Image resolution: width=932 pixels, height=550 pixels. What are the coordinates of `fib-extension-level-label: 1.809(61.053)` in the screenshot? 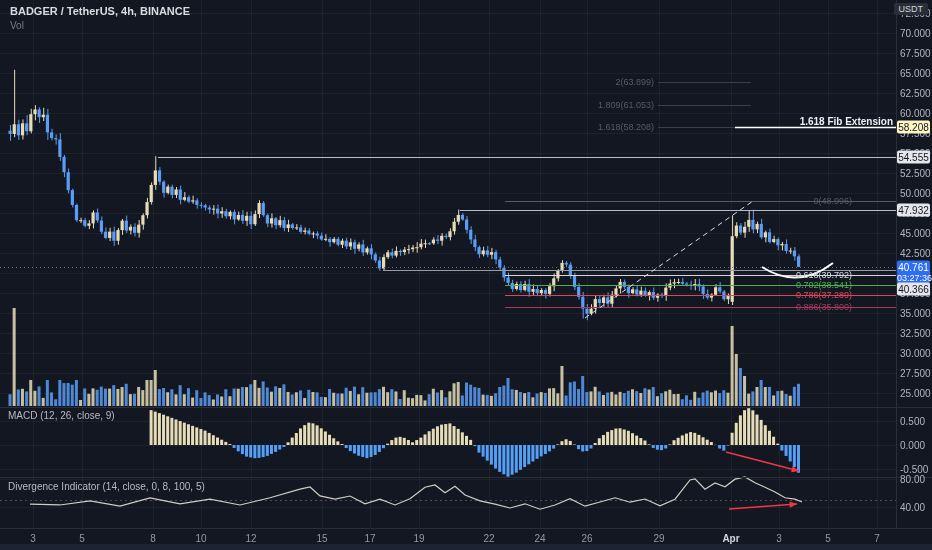 It's located at (626, 105).